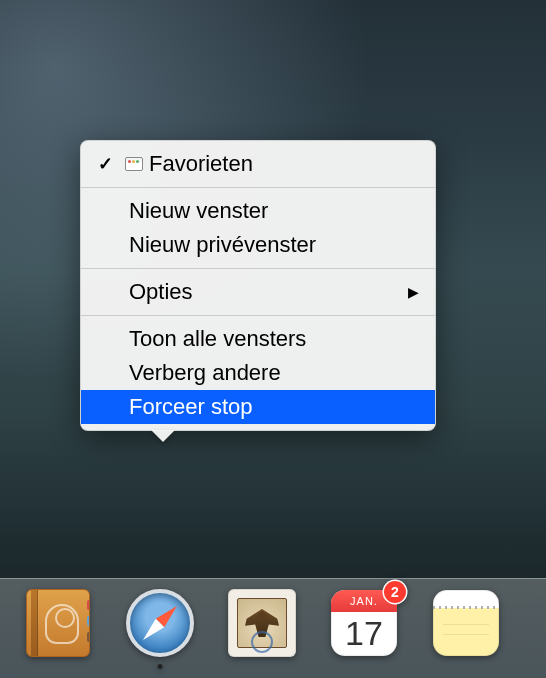 Image resolution: width=546 pixels, height=678 pixels. What do you see at coordinates (364, 633) in the screenshot?
I see `calendar-day-label: 17` at bounding box center [364, 633].